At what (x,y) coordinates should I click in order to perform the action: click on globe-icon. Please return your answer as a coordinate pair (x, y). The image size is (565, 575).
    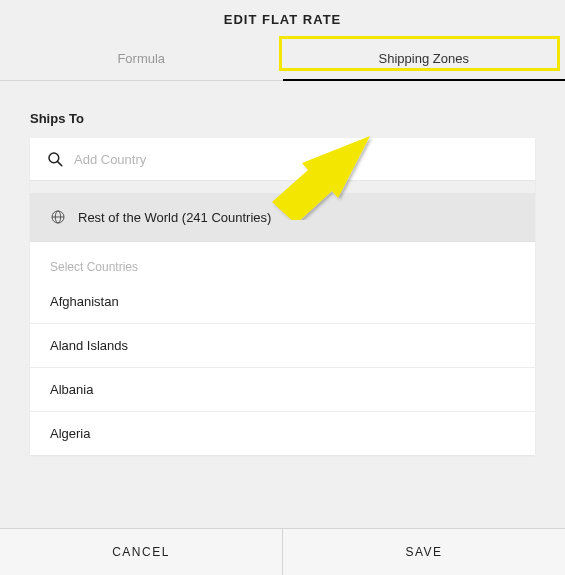
    Looking at the image, I should click on (58, 217).